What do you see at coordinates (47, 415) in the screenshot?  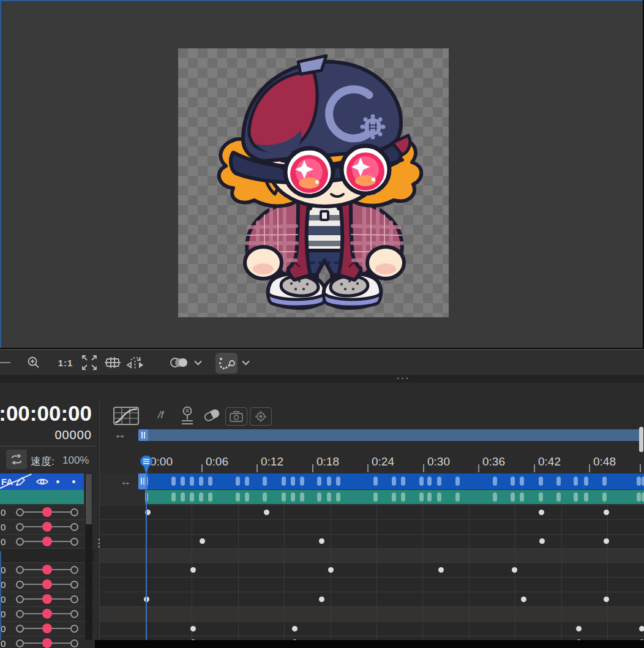 I see `timecode-display: 0:00:00:00` at bounding box center [47, 415].